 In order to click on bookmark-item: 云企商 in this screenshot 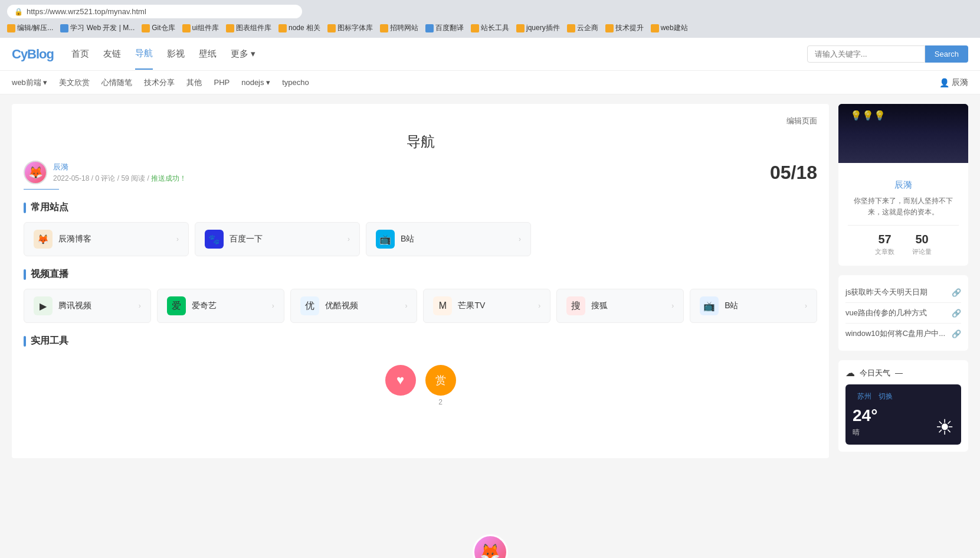, I will do `click(583, 28)`.